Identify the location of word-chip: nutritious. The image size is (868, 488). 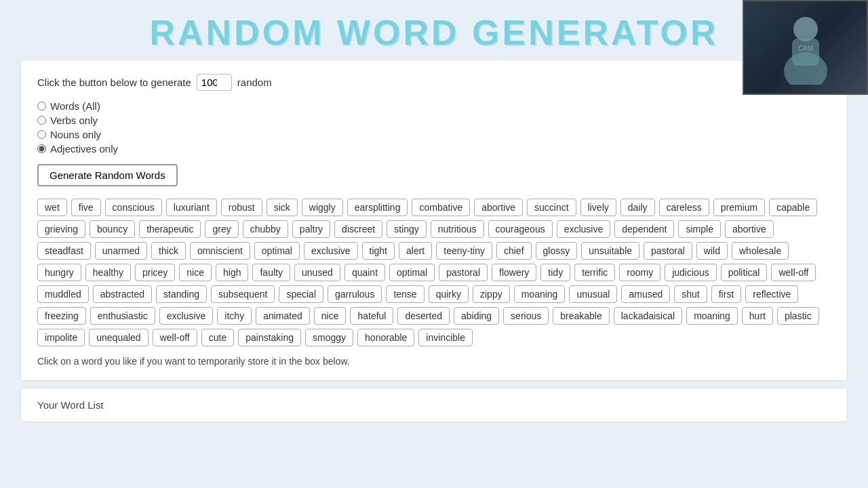
(457, 229).